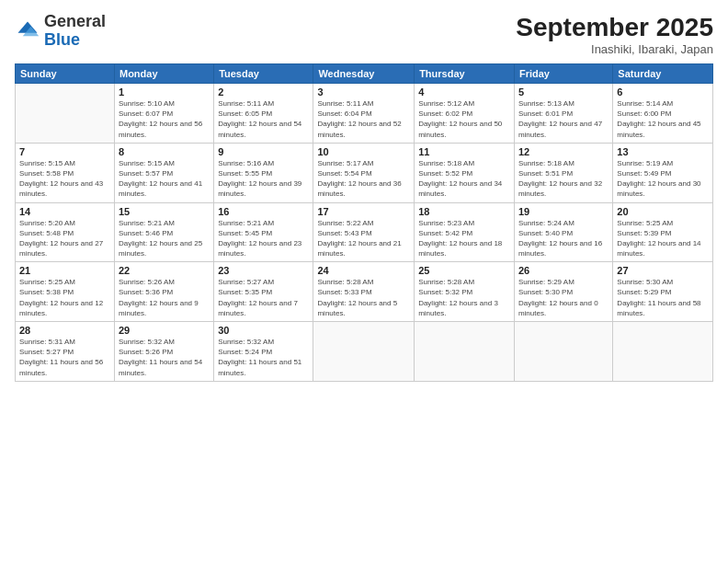  I want to click on day-number: 13, so click(663, 152).